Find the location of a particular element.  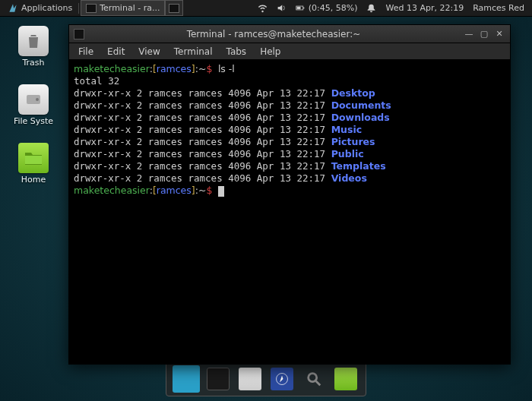

taskbar-console-button is located at coordinates (174, 8).